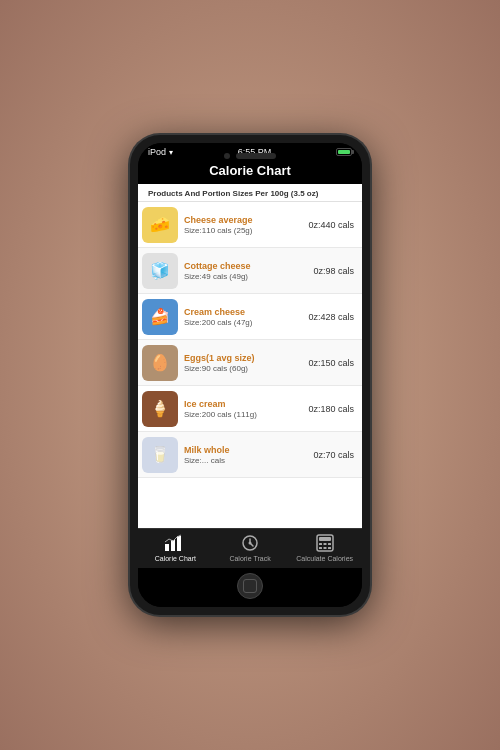 This screenshot has height=750, width=500. I want to click on food-item: 🧀 Cheese average Size:110 cals (25g) 0z:…, so click(250, 225).